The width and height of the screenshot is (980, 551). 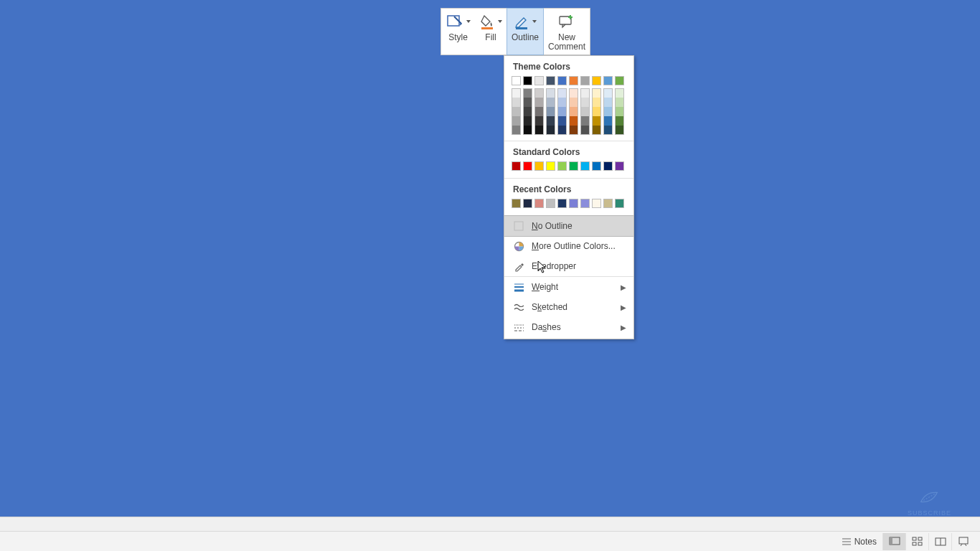 I want to click on new-comment-button: New Comment, so click(x=567, y=32).